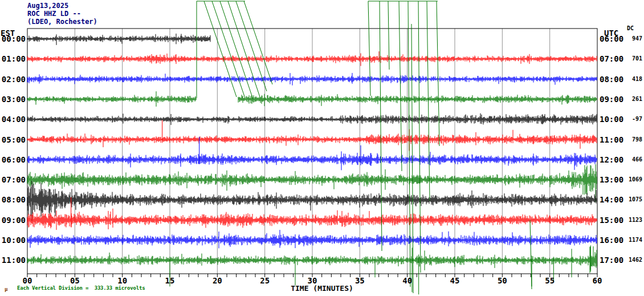 This screenshot has height=296, width=644. What do you see at coordinates (633, 79) in the screenshot?
I see `dc-offset-value: 418` at bounding box center [633, 79].